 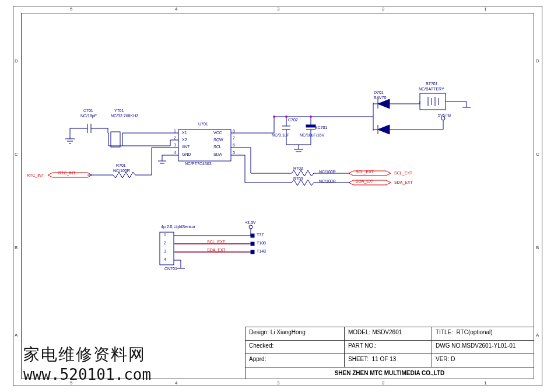 I want to click on ec701-val: NC/10uF/16V, so click(x=312, y=135).